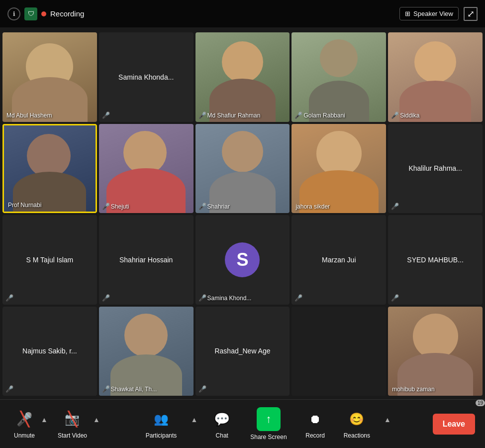 Image resolution: width=485 pixels, height=448 pixels. Describe the element at coordinates (202, 298) in the screenshot. I see `mute-icon-p13: 🎤` at that location.